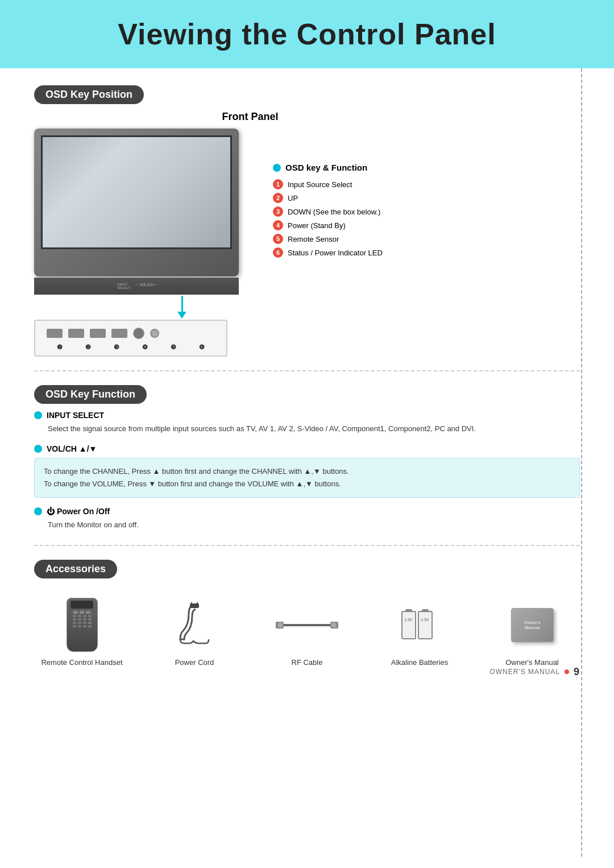 The image size is (614, 868). Describe the element at coordinates (278, 253) in the screenshot. I see `badge-6: 6` at that location.